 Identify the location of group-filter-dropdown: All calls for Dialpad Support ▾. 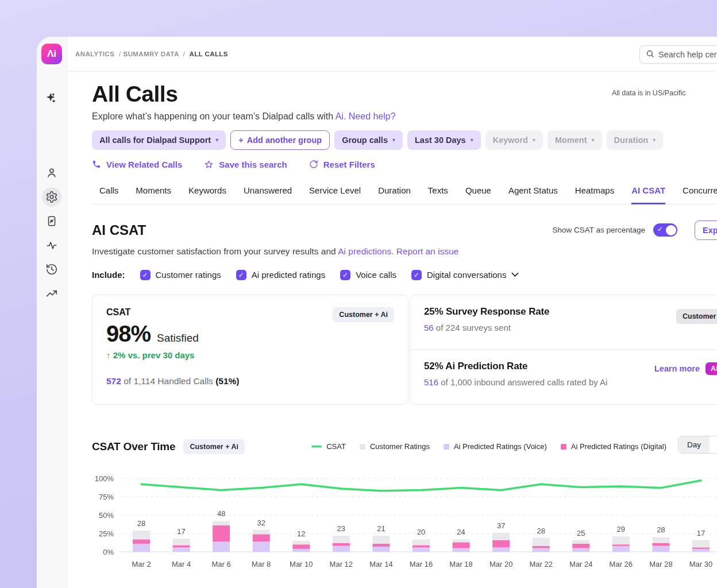
(159, 140).